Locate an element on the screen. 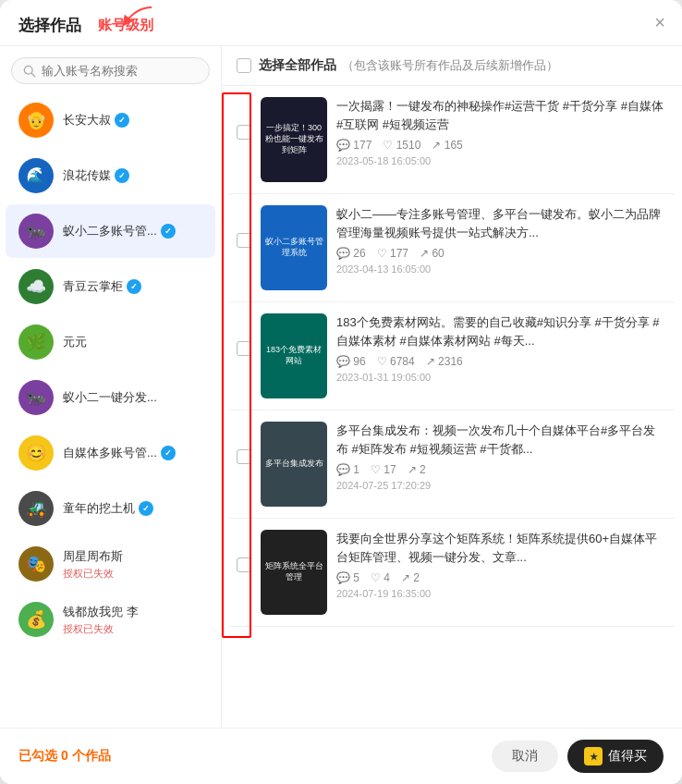  account-info-a3: 蚁小二多账号管... is located at coordinates (133, 231).